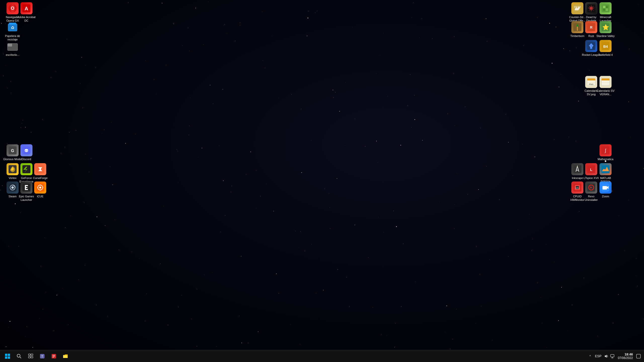  Describe the element at coordinates (606, 150) in the screenshot. I see `mathematica-icon: ∫` at that location.